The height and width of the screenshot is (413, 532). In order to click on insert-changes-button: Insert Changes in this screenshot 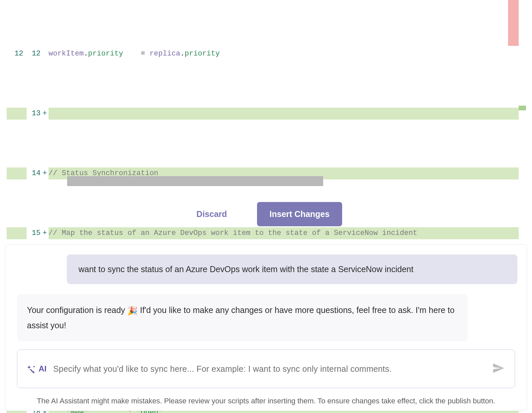, I will do `click(300, 214)`.